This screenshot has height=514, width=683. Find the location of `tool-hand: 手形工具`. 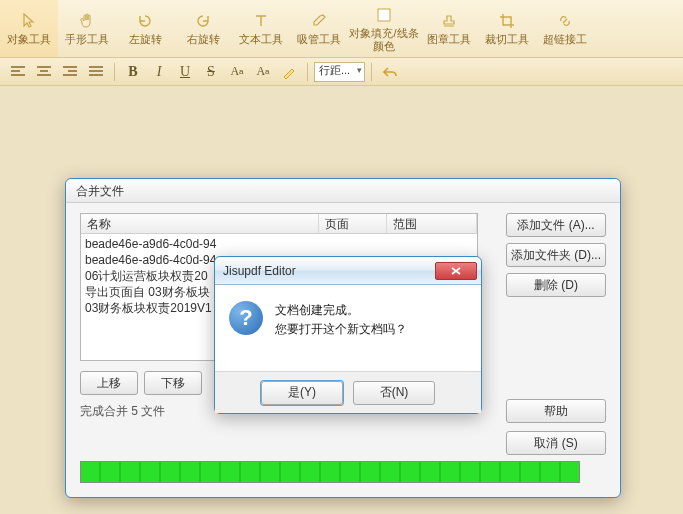

tool-hand: 手形工具 is located at coordinates (87, 28).